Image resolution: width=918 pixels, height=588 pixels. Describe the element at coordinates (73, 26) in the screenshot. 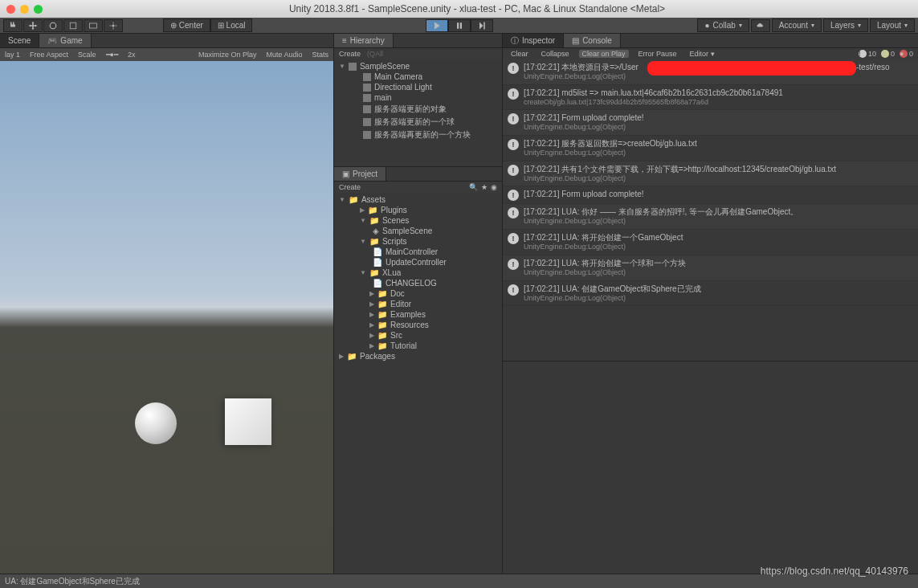

I see `scale-tool-button` at that location.